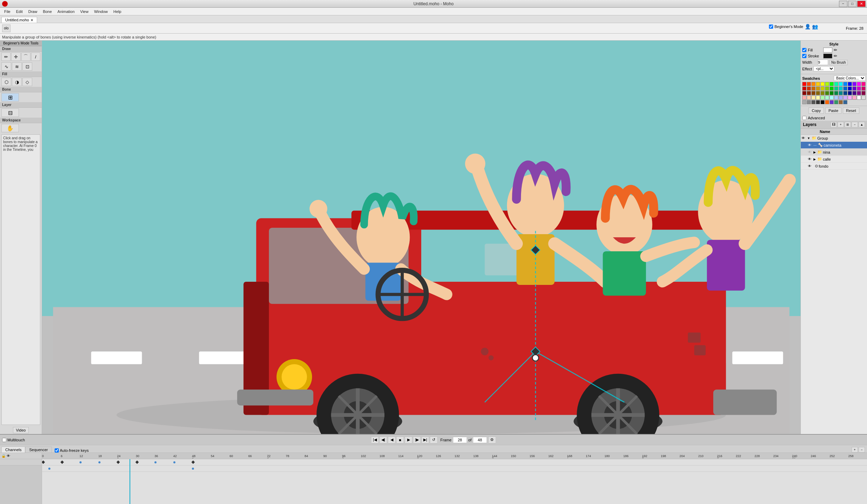 This screenshot has height=504, width=867. I want to click on menu-animation: Animation, so click(66, 12).